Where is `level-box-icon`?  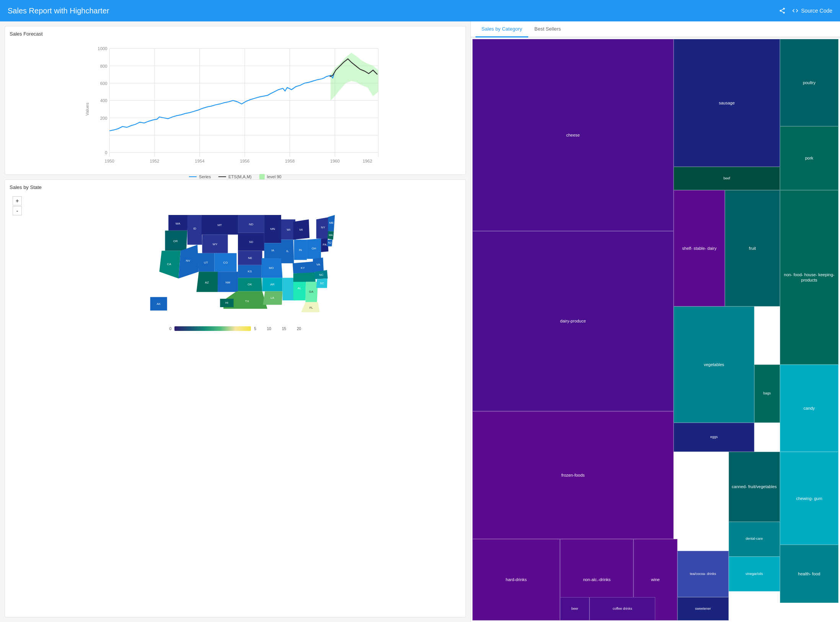 level-box-icon is located at coordinates (262, 177).